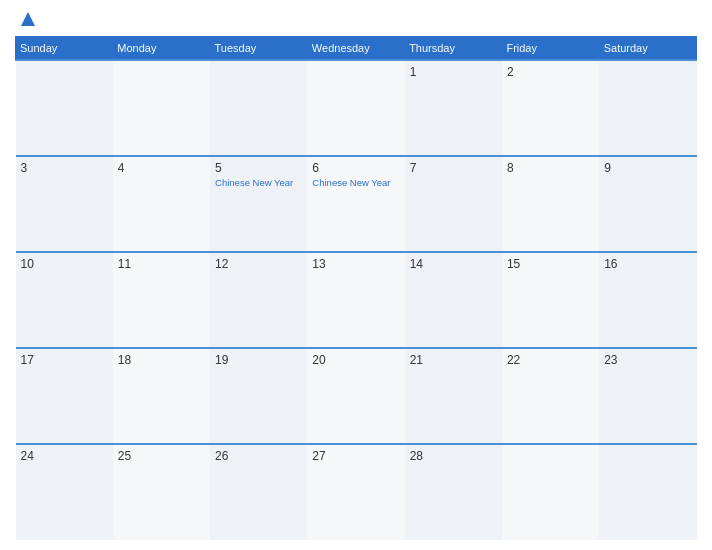  What do you see at coordinates (356, 456) in the screenshot?
I see `day-number: 27` at bounding box center [356, 456].